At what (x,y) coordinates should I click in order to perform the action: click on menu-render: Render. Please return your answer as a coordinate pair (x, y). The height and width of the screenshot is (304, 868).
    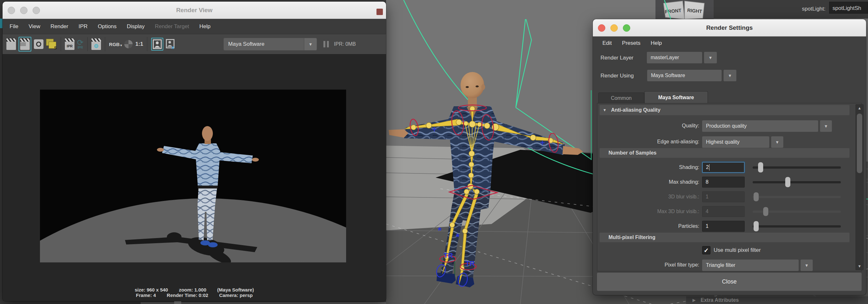
    Looking at the image, I should click on (59, 26).